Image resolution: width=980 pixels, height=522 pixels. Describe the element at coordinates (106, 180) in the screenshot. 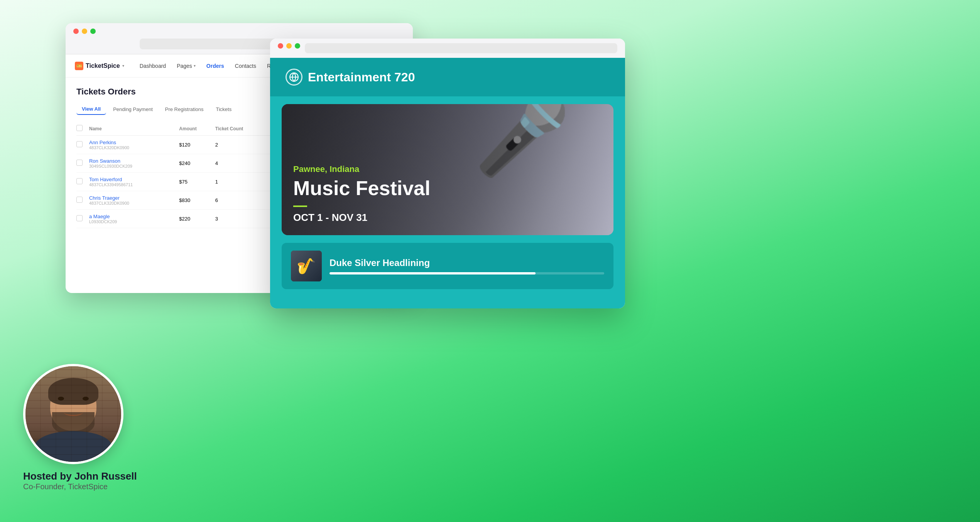

I see `order-name-2: Tom Haverford` at that location.